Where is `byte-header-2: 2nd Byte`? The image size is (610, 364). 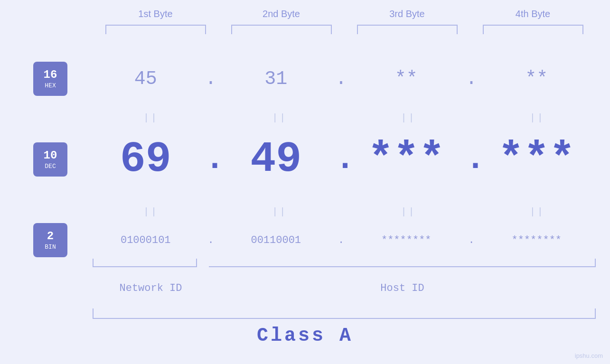
byte-header-2: 2nd Byte is located at coordinates (281, 14).